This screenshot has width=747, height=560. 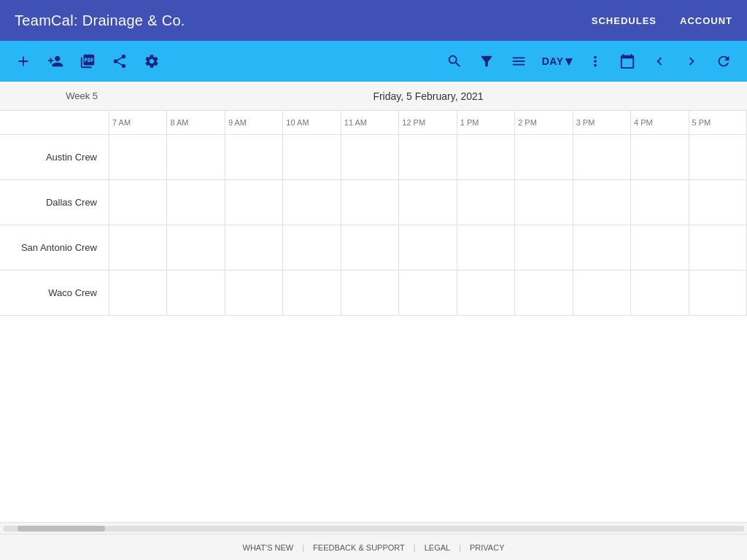 I want to click on crew-label-waco: Waco Crew, so click(x=55, y=293).